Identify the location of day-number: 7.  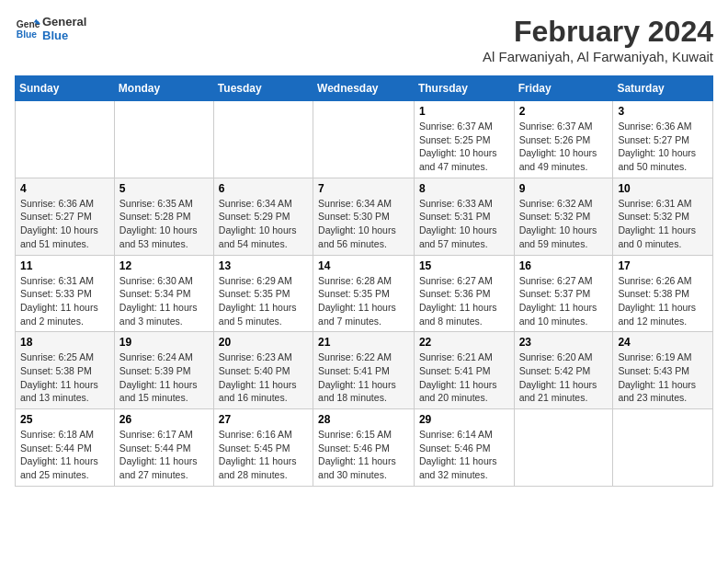
(364, 189).